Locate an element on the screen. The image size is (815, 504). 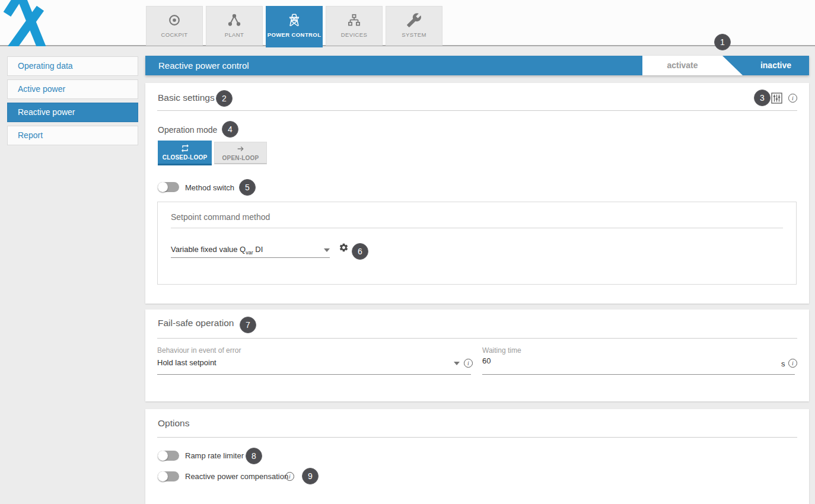
system-wrench-icon is located at coordinates (414, 20).